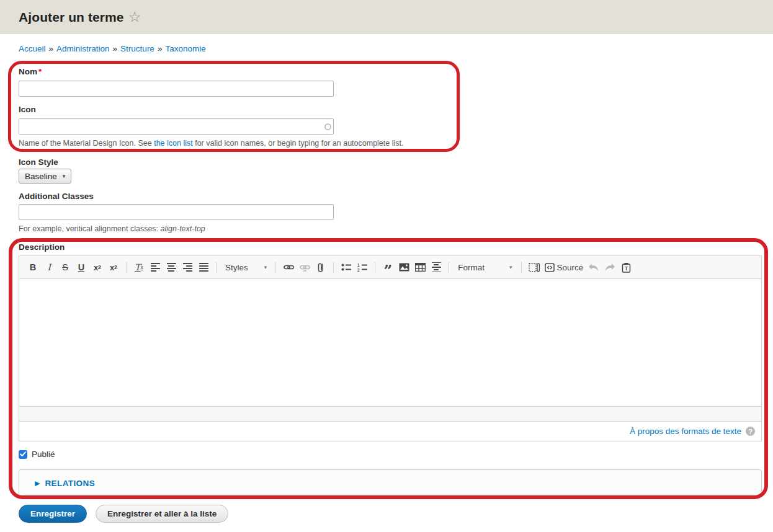 This screenshot has height=532, width=773. I want to click on autocomplete-spinner-icon, so click(328, 126).